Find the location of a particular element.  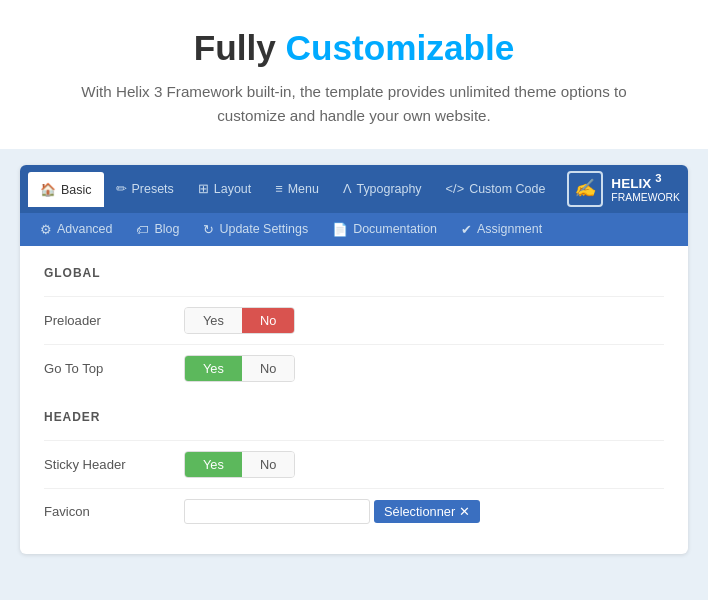

logo-name: HELIX 3 is located at coordinates (636, 184).